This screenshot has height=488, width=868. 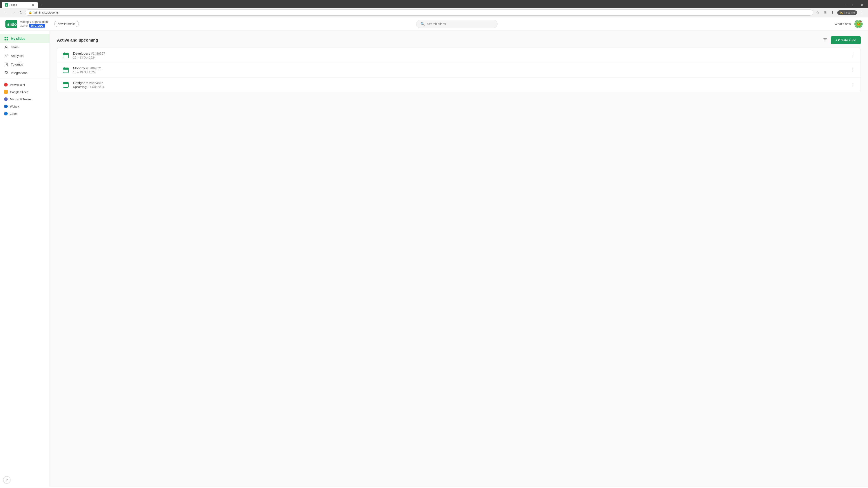 What do you see at coordinates (459, 64) in the screenshot?
I see `content-inner: Active and upcoming + Create slido` at bounding box center [459, 64].